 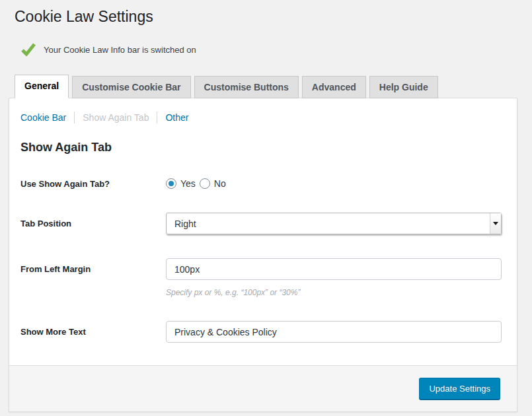 I want to click on tab-customise-cookie-bar: Customise Cookie Bar, so click(x=131, y=87).